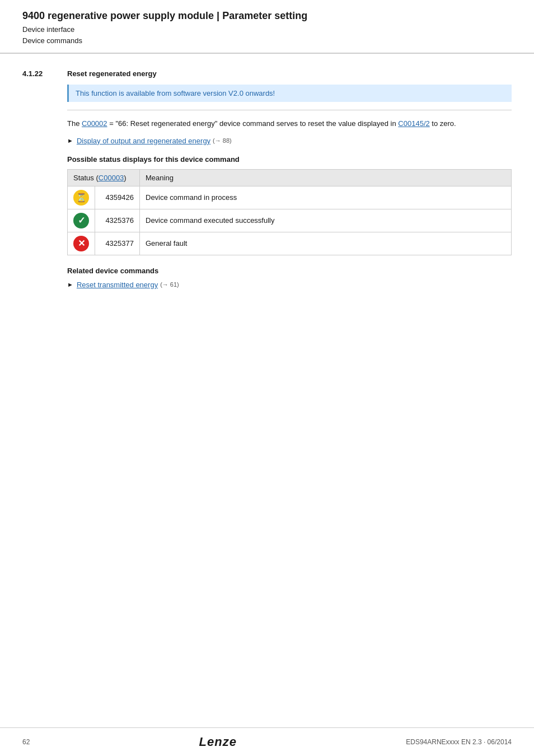  What do you see at coordinates (267, 30) in the screenshot?
I see `page-subtitle-1: Device interface` at bounding box center [267, 30].